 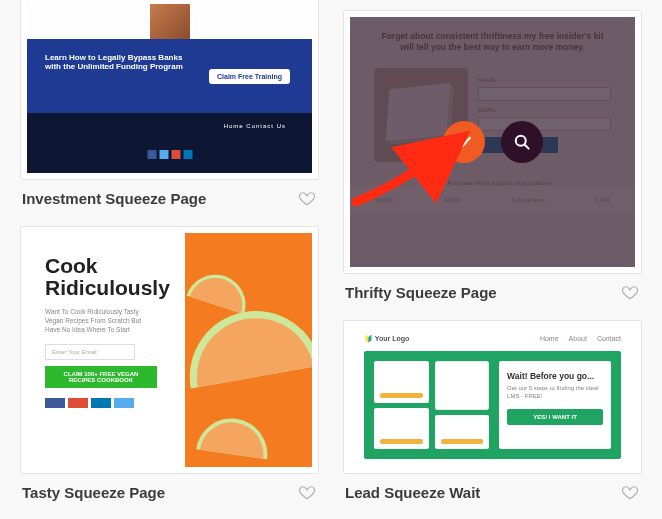 I want to click on preview-template-button, so click(x=522, y=142).